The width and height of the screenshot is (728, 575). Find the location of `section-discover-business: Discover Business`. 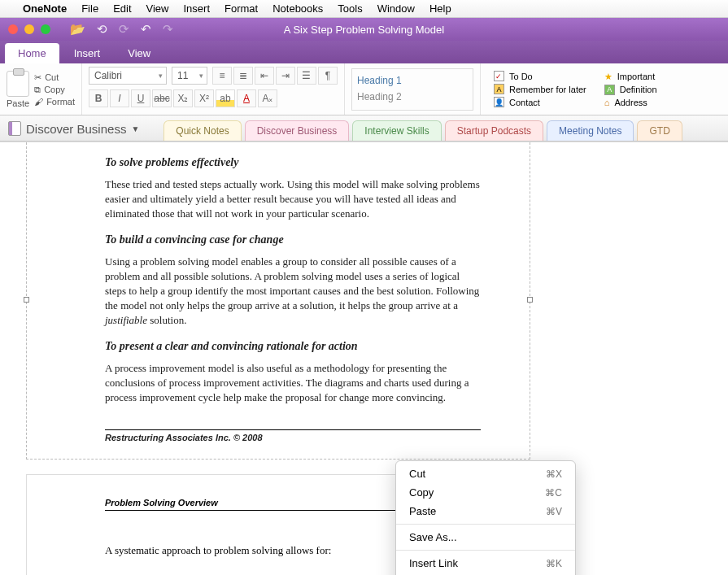

section-discover-business: Discover Business is located at coordinates (298, 130).